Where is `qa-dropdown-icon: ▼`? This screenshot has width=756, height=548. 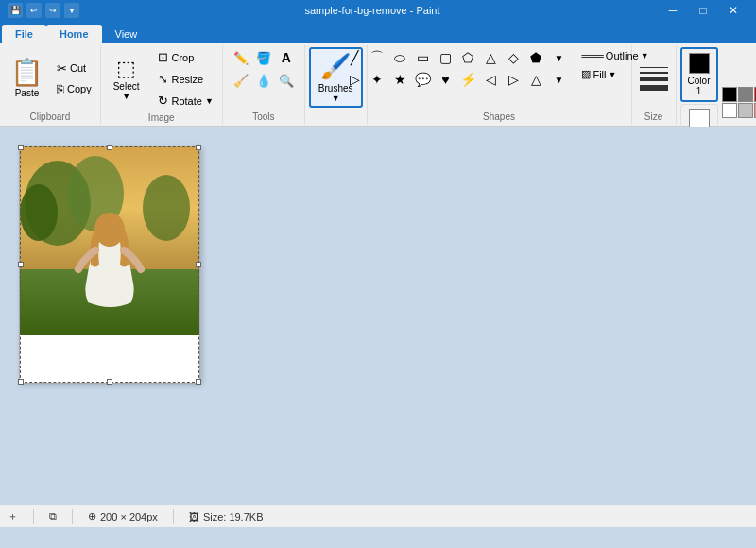 qa-dropdown-icon: ▼ is located at coordinates (72, 10).